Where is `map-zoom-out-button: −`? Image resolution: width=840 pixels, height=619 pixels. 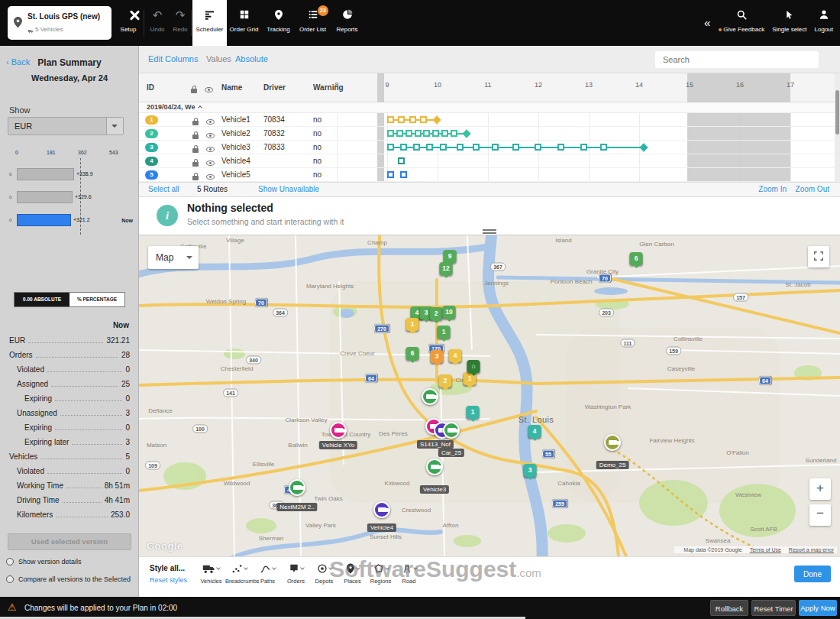
map-zoom-out-button: − is located at coordinates (820, 515).